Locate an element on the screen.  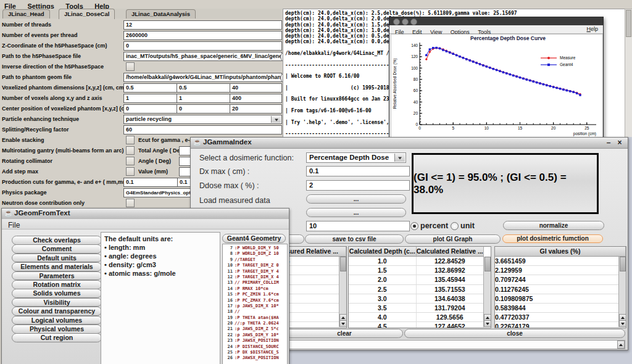
voxel-dim-x-input: 0.5 is located at coordinates (151, 88).